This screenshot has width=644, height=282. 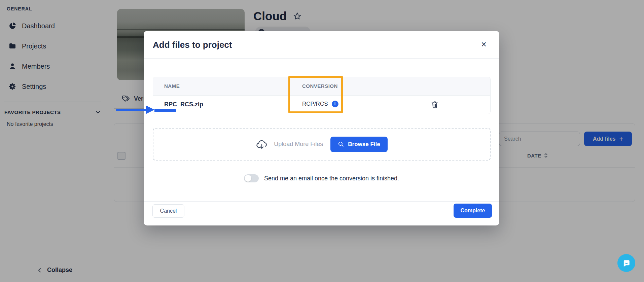 I want to click on cloud-download-icon, so click(x=262, y=144).